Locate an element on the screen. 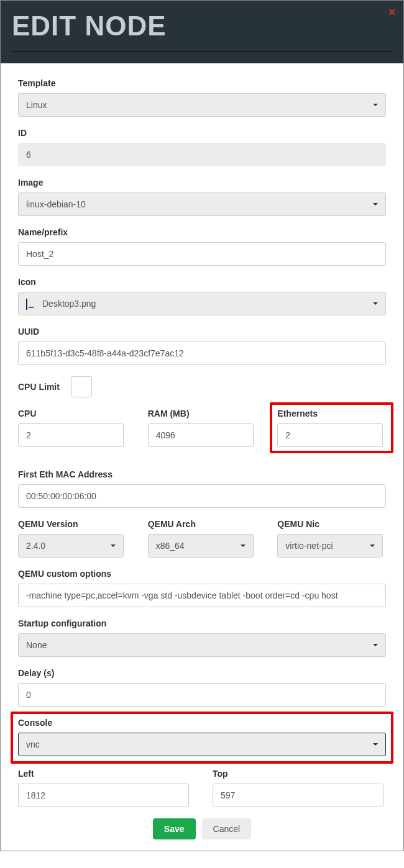 This screenshot has width=404, height=868. console-label: Console is located at coordinates (202, 723).